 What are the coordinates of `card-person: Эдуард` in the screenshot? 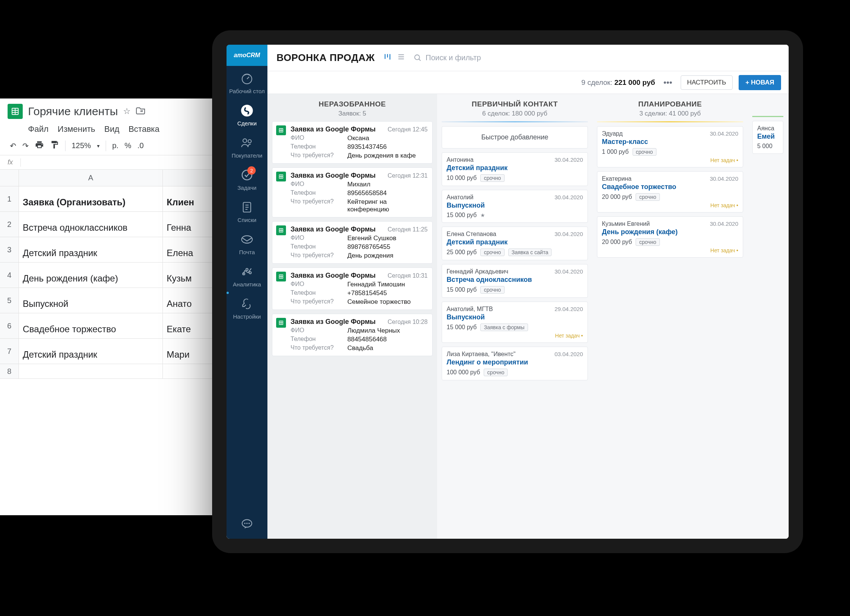 It's located at (612, 134).